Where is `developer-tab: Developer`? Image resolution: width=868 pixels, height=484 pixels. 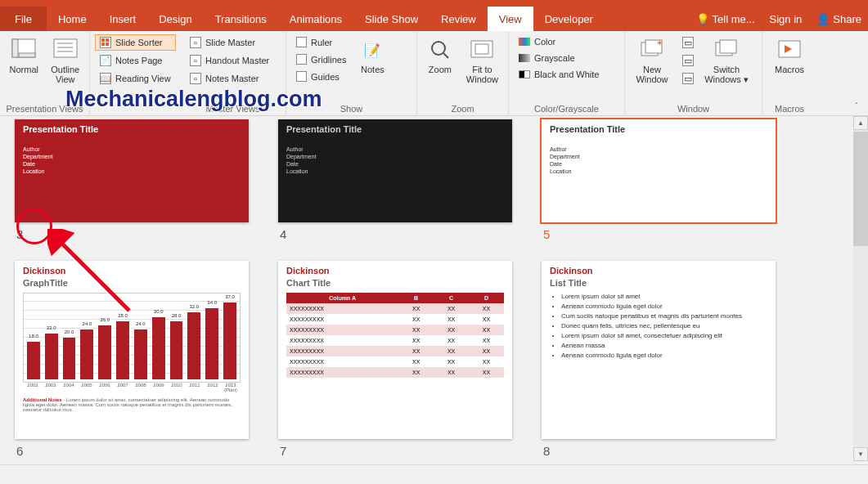 developer-tab: Developer is located at coordinates (569, 19).